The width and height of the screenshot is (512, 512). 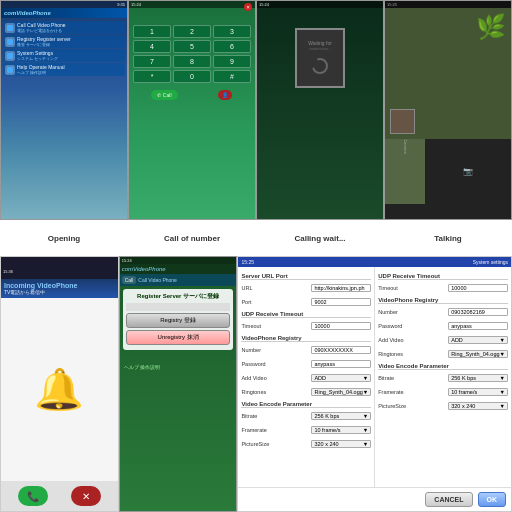 What do you see at coordinates (178, 320) in the screenshot?
I see `registry-register-button: Registry 登録` at bounding box center [178, 320].